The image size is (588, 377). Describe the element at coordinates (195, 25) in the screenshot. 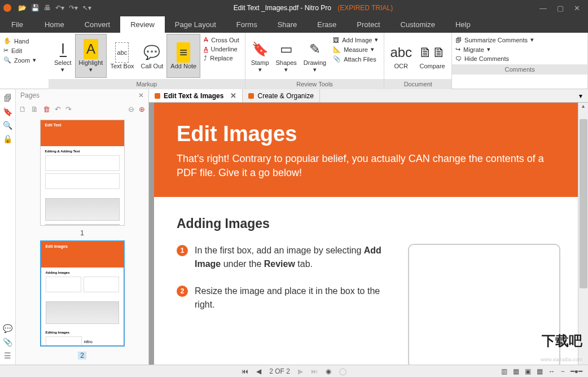

I see `tab-page-layout: Page Layout` at that location.